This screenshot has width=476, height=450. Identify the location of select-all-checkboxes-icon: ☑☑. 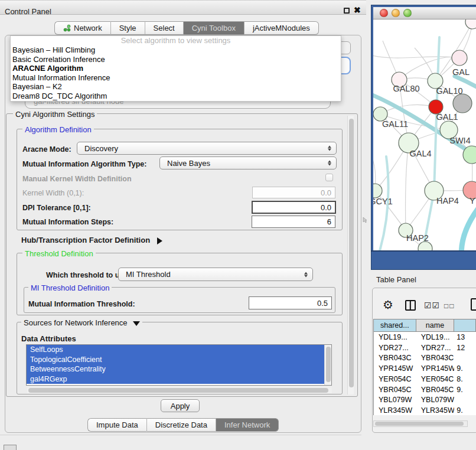
(432, 305).